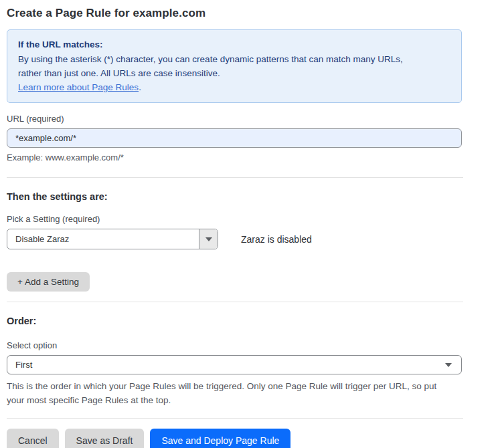  I want to click on add-setting-button: + Add a Setting, so click(48, 282).